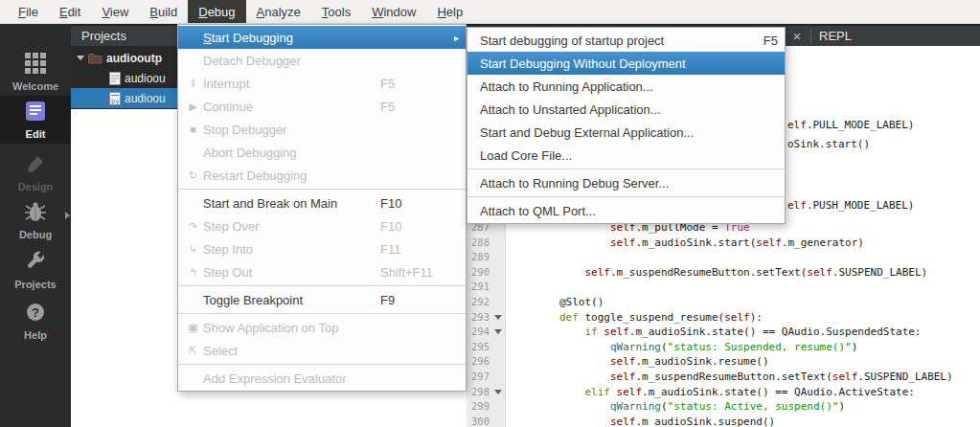 The height and width of the screenshot is (427, 980). Describe the element at coordinates (478, 421) in the screenshot. I see `line-number-300: 300` at that location.